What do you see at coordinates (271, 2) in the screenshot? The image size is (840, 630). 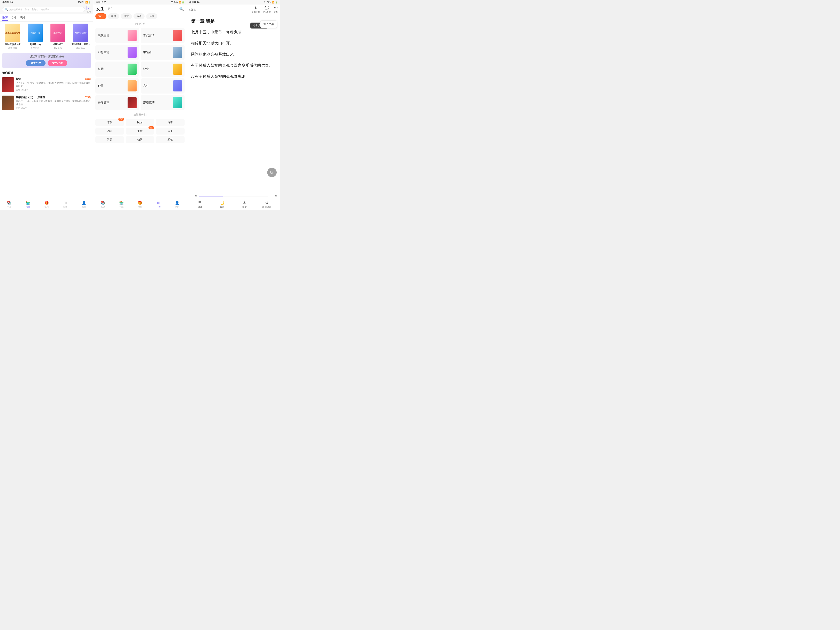 I see `network-3: 91.3K/s 📶 🔋` at bounding box center [271, 2].